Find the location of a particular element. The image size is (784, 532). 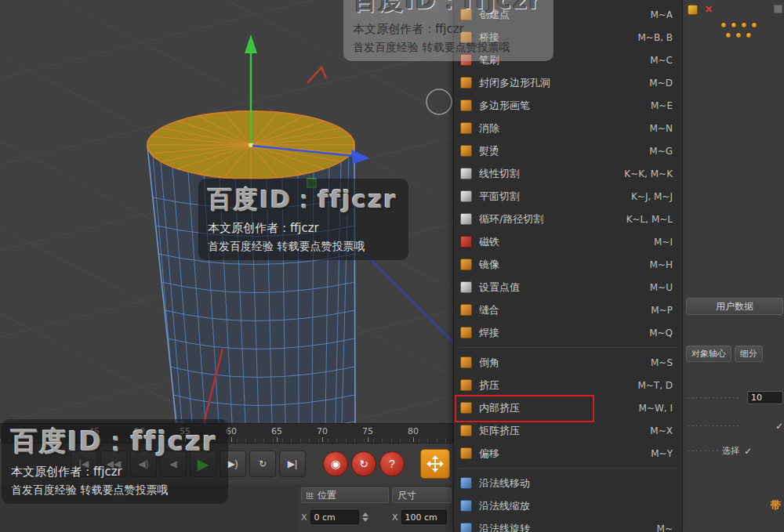

menu-item-label: 沿法线移动 is located at coordinates (505, 483).